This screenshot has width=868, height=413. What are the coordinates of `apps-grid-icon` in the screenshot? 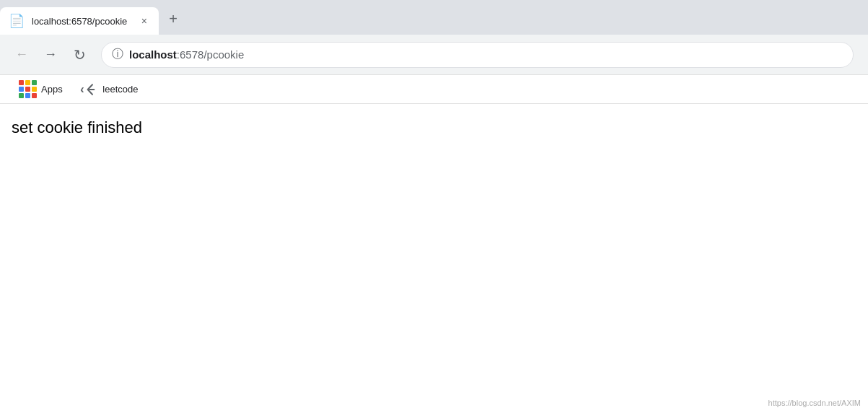 It's located at (27, 90).